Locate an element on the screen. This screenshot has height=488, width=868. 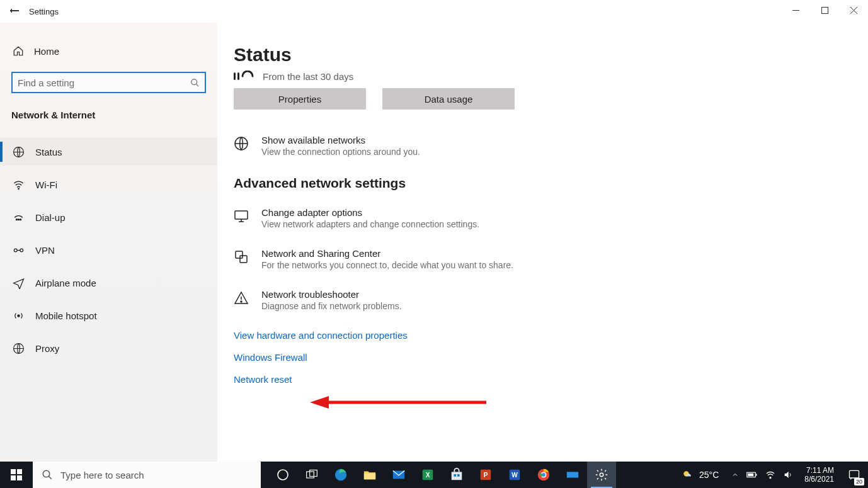
start-button is located at coordinates (16, 475).